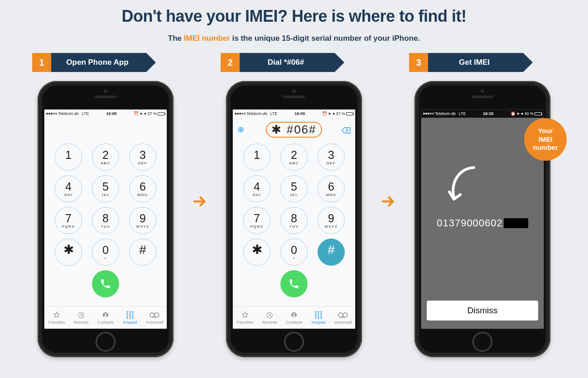  Describe the element at coordinates (230, 62) in the screenshot. I see `step-2-number: 2` at that location.